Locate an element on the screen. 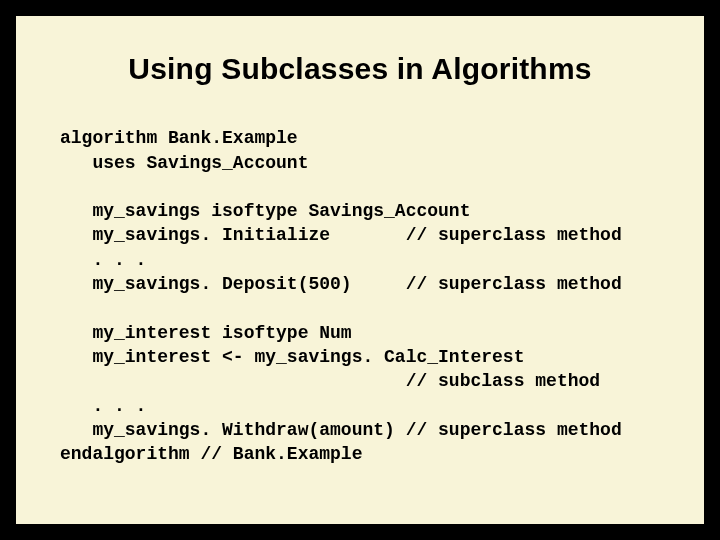 The height and width of the screenshot is (540, 720). code-line: my_savings isoftype Savings_Account is located at coordinates (265, 211).